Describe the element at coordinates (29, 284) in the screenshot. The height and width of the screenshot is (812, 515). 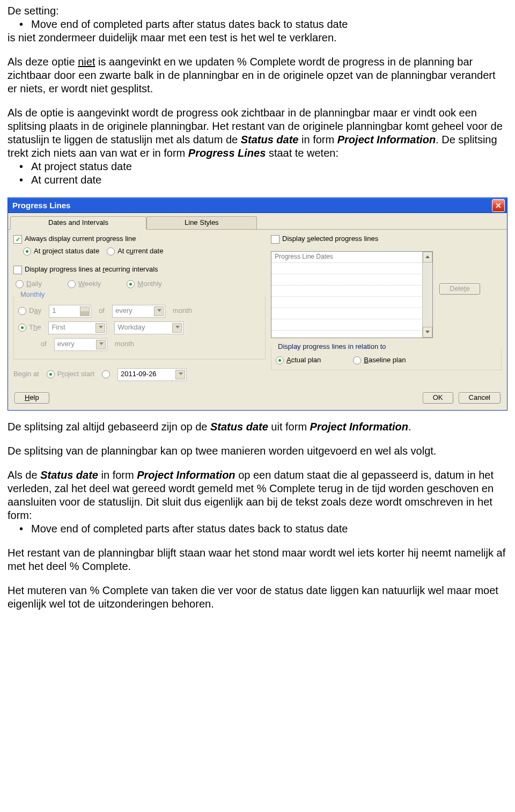
I see `radio-daily: Daily` at that location.